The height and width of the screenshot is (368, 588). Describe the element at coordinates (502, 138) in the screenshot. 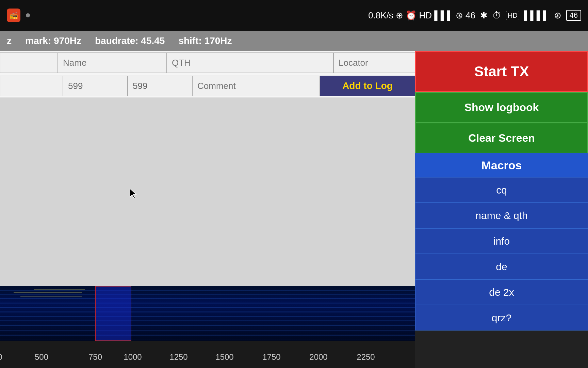

I see `clear-screen-button: Clear Screen` at that location.